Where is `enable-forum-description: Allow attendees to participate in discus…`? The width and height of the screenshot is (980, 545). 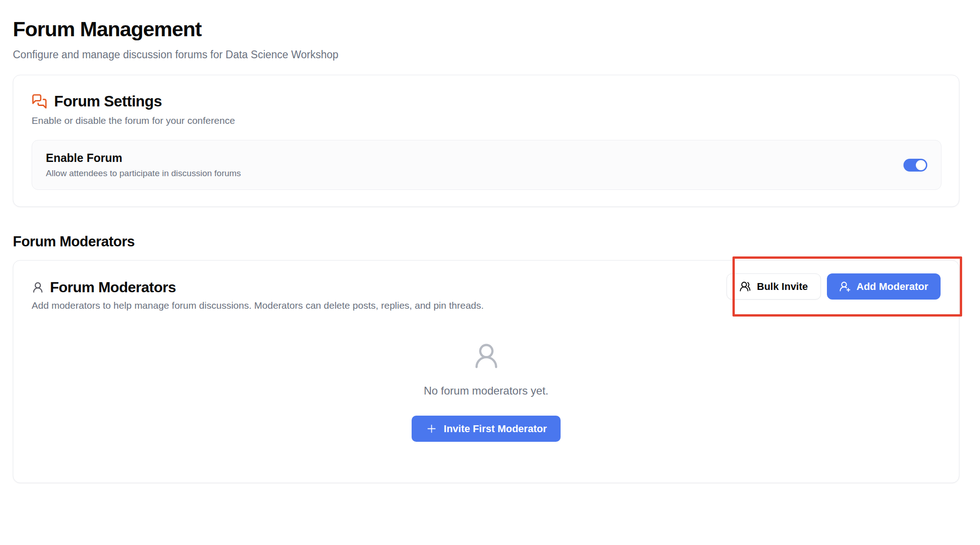 enable-forum-description: Allow attendees to participate in discus… is located at coordinates (143, 173).